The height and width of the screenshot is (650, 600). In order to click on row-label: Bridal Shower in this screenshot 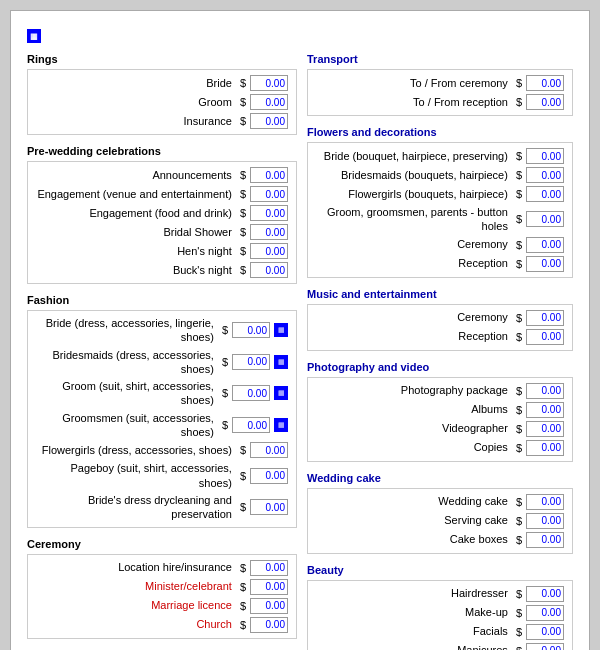, I will do `click(136, 232)`.